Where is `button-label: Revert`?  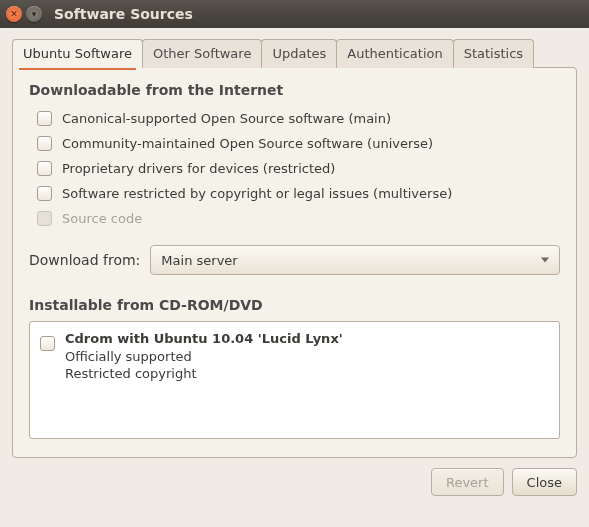 button-label: Revert is located at coordinates (468, 482).